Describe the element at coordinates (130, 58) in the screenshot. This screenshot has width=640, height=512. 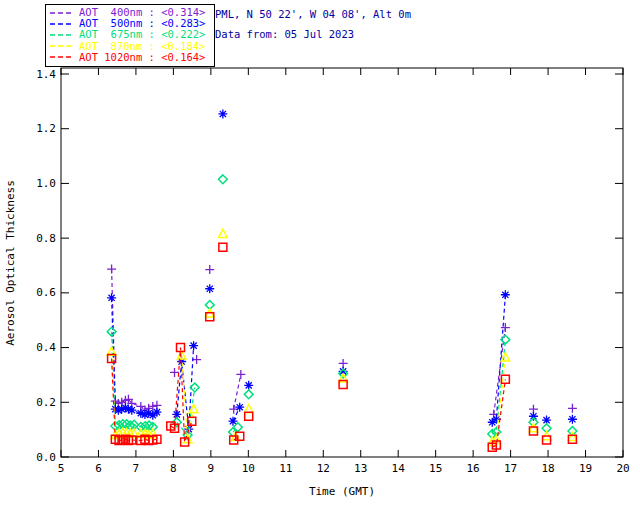
I see `legend-item-1020nm: AOT 1020nm : <0.164>` at that location.